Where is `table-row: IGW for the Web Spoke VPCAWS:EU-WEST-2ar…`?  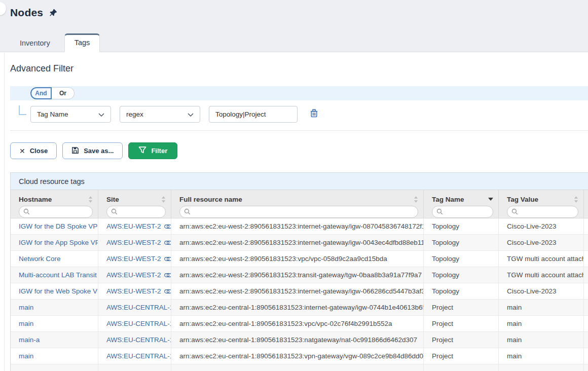
table-row: IGW for the Web Spoke VPCAWS:EU-WEST-2ar… is located at coordinates (299, 291).